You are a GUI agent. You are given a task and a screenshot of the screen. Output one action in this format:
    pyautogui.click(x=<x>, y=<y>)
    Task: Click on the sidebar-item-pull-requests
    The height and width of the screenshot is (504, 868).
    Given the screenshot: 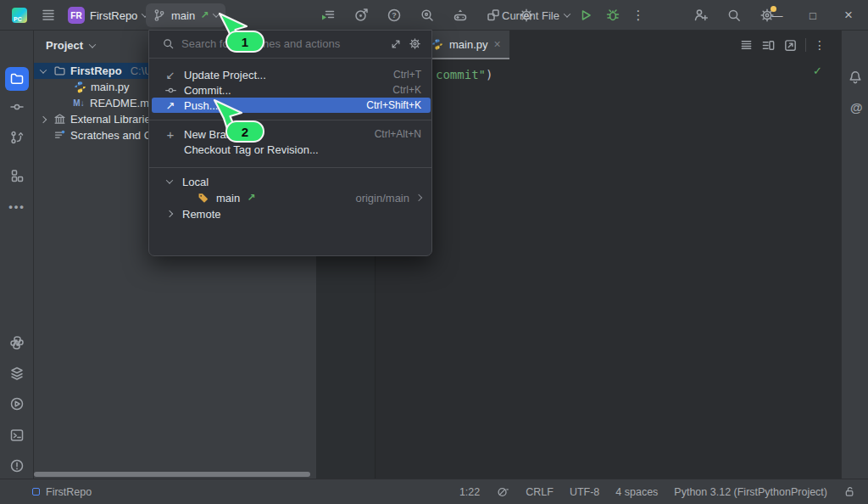 What is the action you would take?
    pyautogui.click(x=17, y=137)
    